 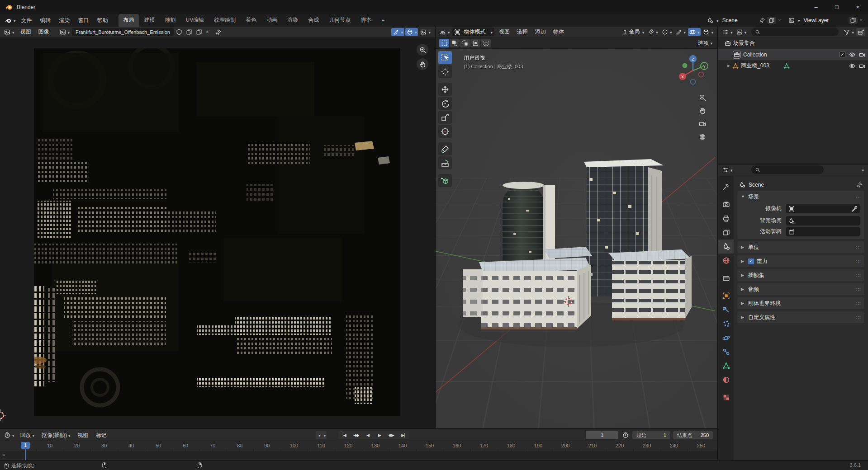 What do you see at coordinates (858, 7) in the screenshot?
I see `close-button: ×` at bounding box center [858, 7].